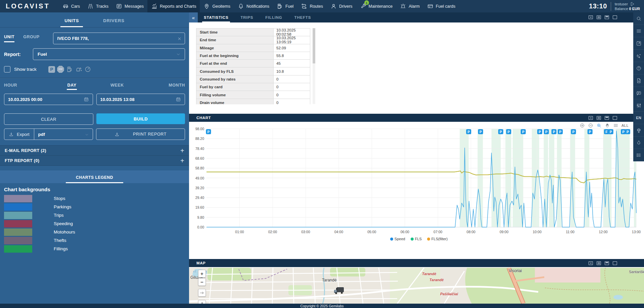  What do you see at coordinates (48, 134) in the screenshot?
I see `export-group: Export pdf` at bounding box center [48, 134].